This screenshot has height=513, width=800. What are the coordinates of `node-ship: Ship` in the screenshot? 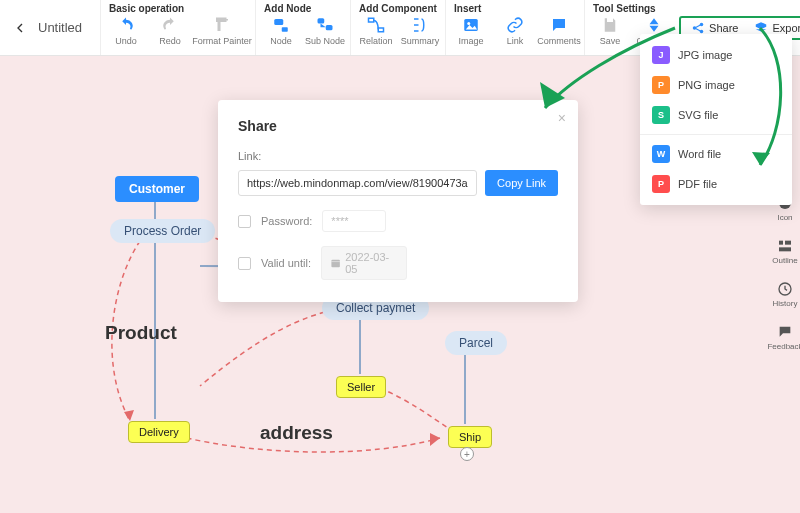 It's located at (470, 437).